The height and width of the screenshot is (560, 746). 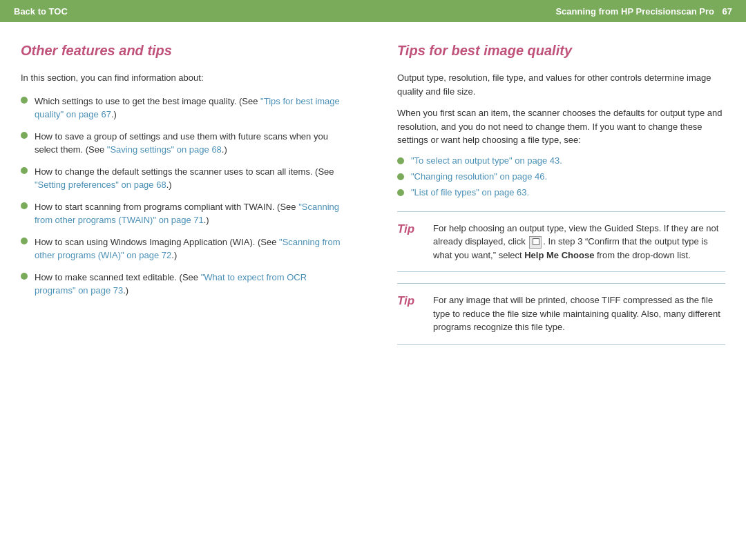 What do you see at coordinates (410, 301) in the screenshot?
I see `tip-label-2: Tip` at bounding box center [410, 301].